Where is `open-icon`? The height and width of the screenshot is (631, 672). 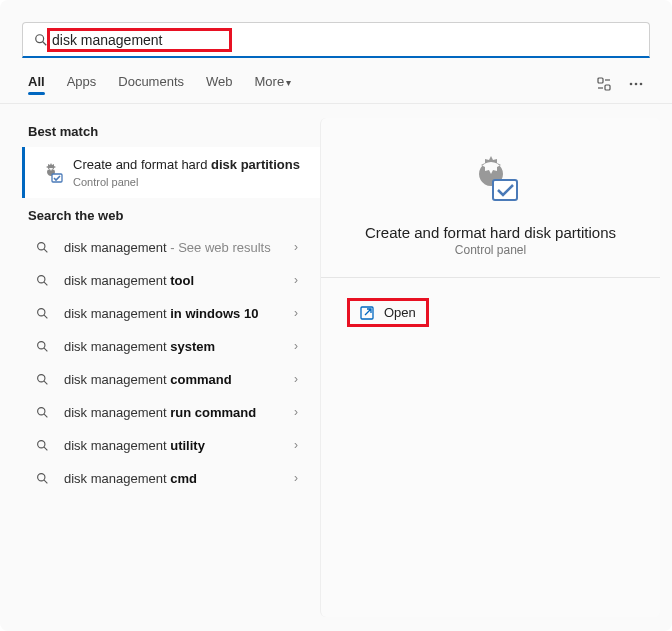
open-icon is located at coordinates (367, 313).